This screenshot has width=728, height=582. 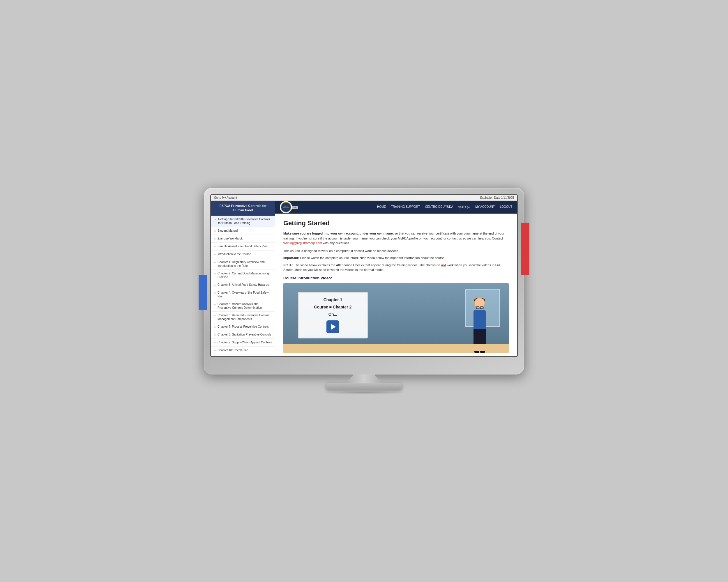 What do you see at coordinates (243, 221) in the screenshot?
I see `sidebar-item-0: ✓Getting Started with Preventive Control…` at bounding box center [243, 221].